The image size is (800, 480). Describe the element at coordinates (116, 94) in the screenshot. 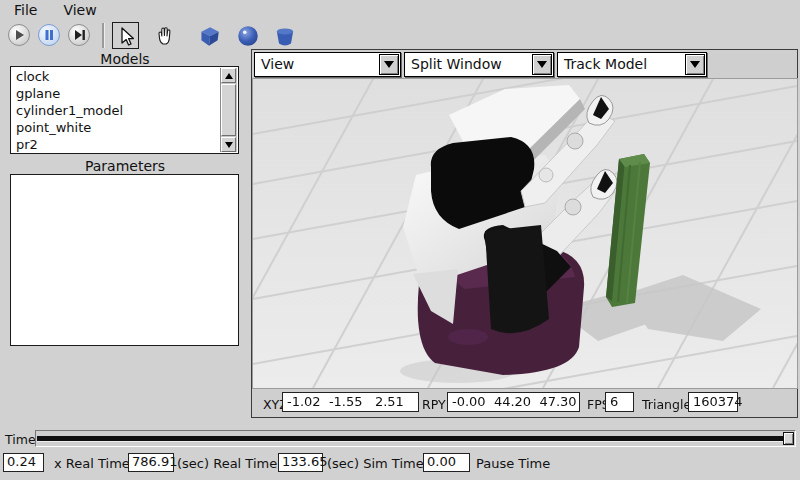

I see `model-list-item: gplane` at that location.